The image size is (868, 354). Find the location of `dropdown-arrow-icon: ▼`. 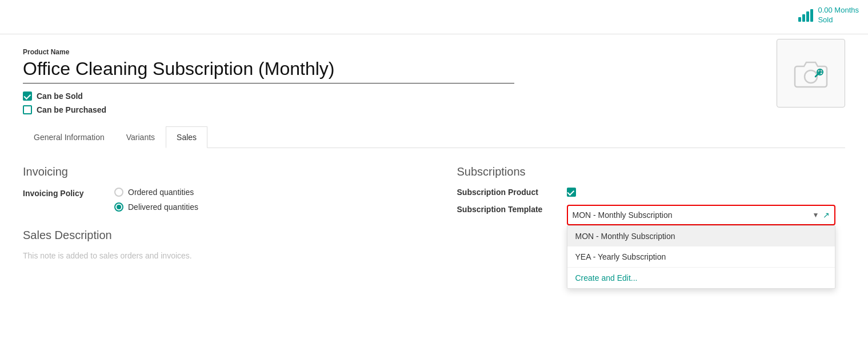

dropdown-arrow-icon: ▼ is located at coordinates (816, 215).